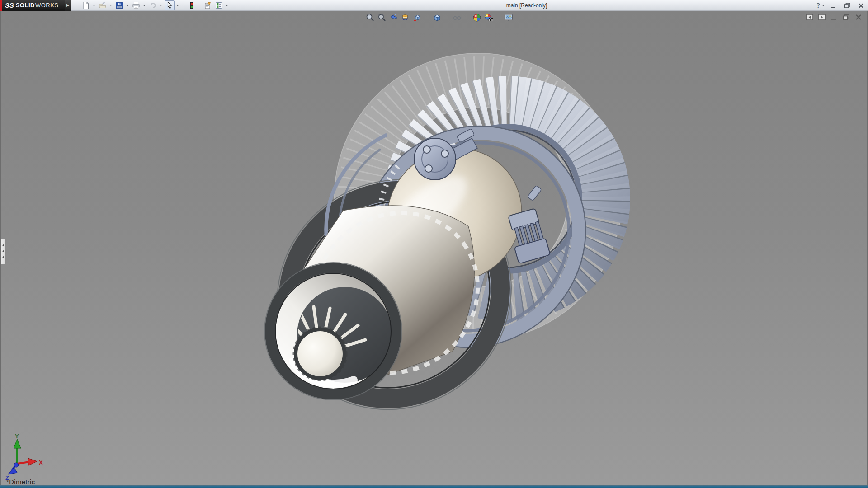 The width and height of the screenshot is (868, 488). I want to click on new-document-dropdown, so click(94, 5).